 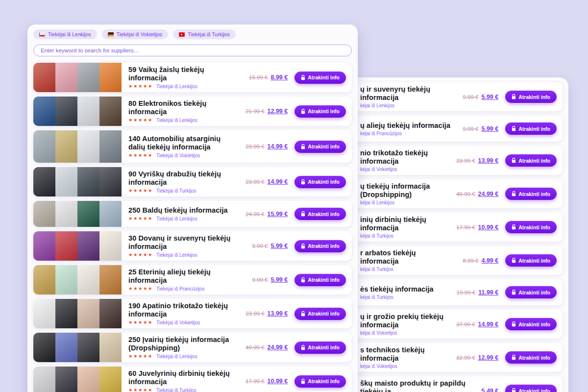 What do you see at coordinates (278, 381) in the screenshot?
I see `new-price: 10.99 €` at bounding box center [278, 381].